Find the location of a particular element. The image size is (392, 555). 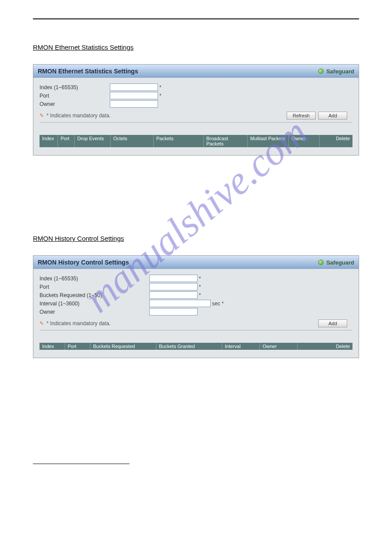

row-owner-2: Owner is located at coordinates (196, 312).